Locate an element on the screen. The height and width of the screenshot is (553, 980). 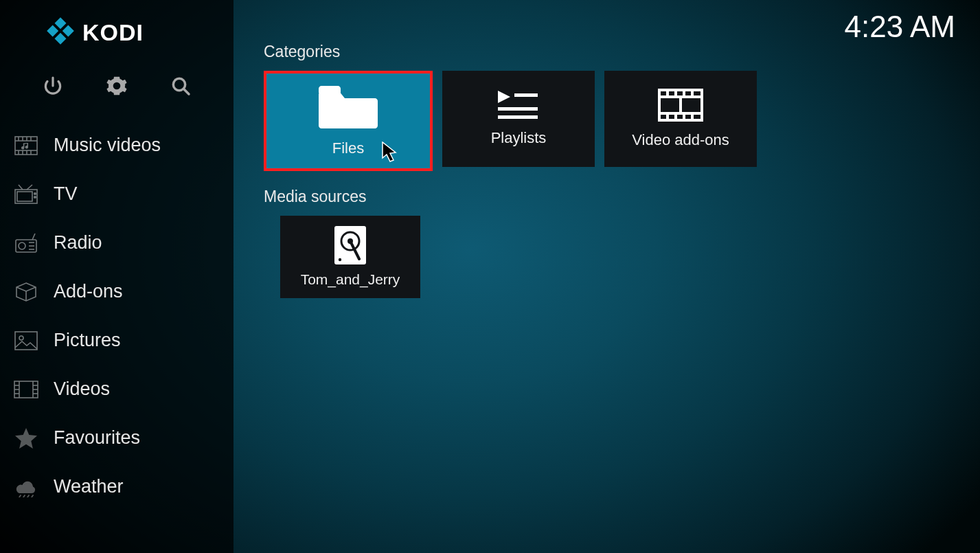
sidebar-item-tv: TV is located at coordinates (117, 194).